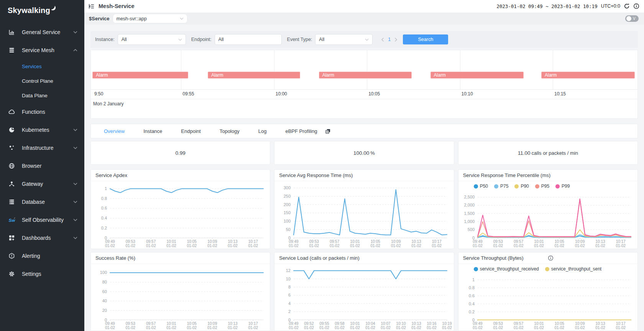 The image size is (644, 331). What do you see at coordinates (289, 295) in the screenshot?
I see `svg-text: 6` at bounding box center [289, 295].